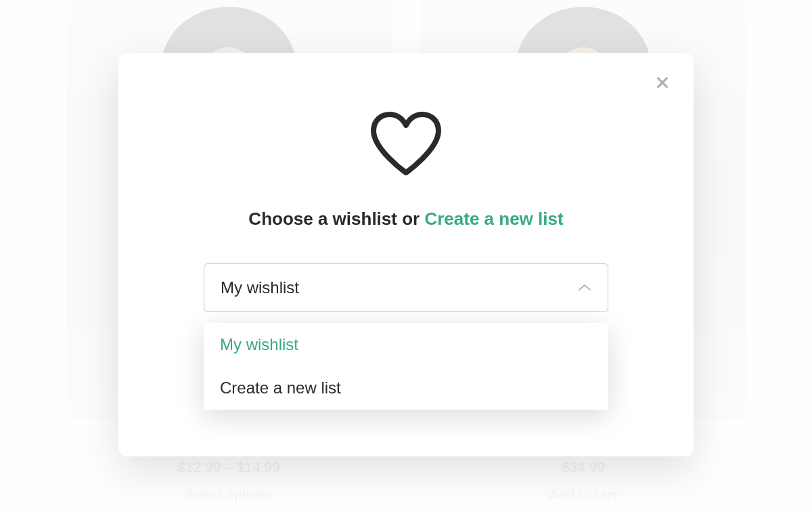  What do you see at coordinates (585, 288) in the screenshot?
I see `chevron-up-icon` at bounding box center [585, 288].